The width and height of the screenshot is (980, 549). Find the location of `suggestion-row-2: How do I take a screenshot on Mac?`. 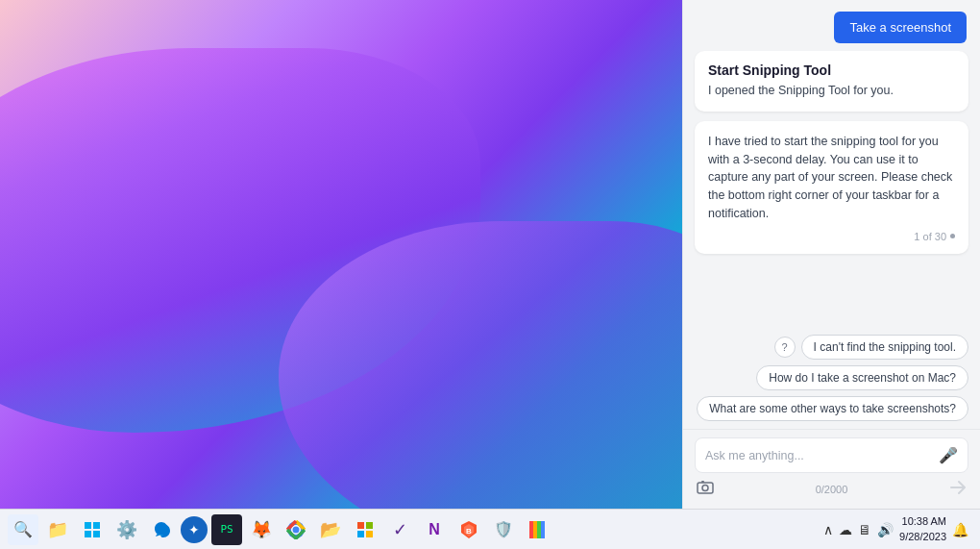

suggestion-row-2: How do I take a screenshot on Mac? is located at coordinates (863, 378).